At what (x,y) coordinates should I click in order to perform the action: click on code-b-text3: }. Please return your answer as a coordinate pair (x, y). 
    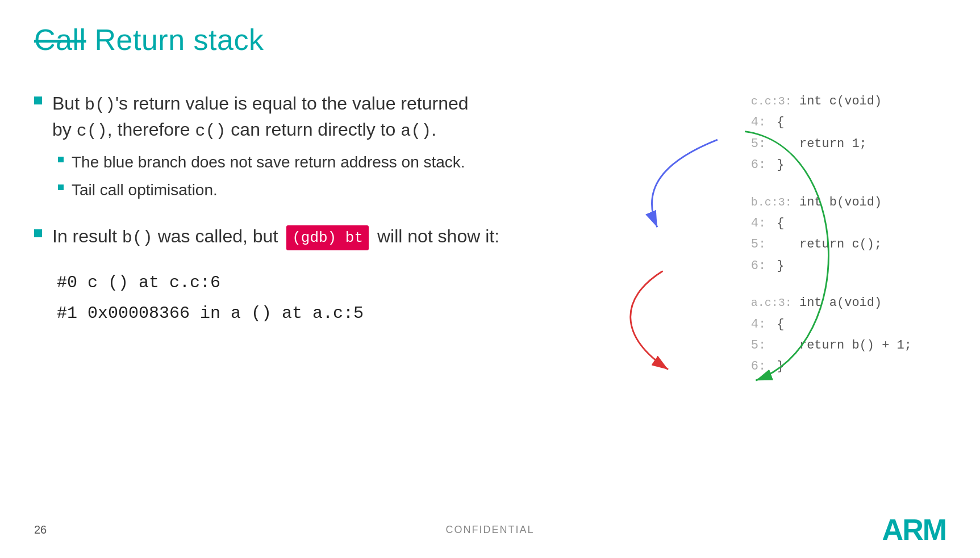
    Looking at the image, I should click on (777, 266).